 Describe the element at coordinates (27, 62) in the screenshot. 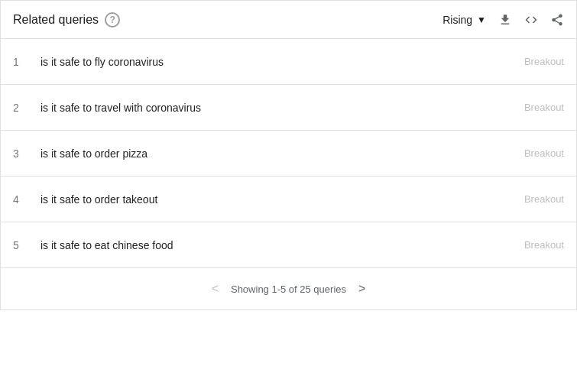

I see `row-rank: 1` at that location.